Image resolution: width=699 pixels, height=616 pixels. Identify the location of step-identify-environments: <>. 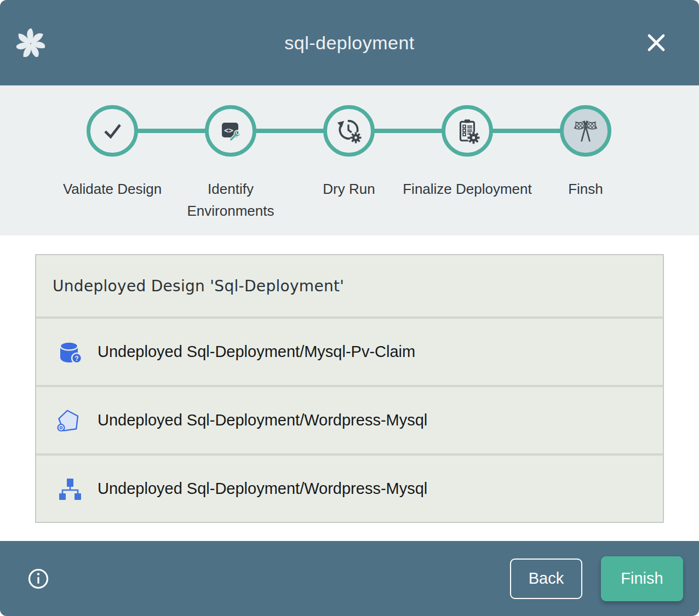
(231, 131).